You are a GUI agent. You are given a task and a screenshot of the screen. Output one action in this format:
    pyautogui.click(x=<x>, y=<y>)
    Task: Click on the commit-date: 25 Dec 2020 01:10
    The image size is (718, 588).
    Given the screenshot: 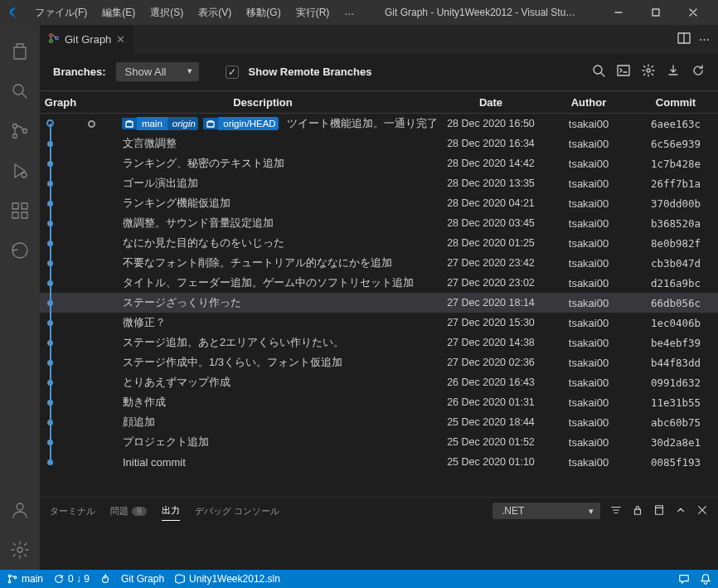 What is the action you would take?
    pyautogui.click(x=491, y=462)
    